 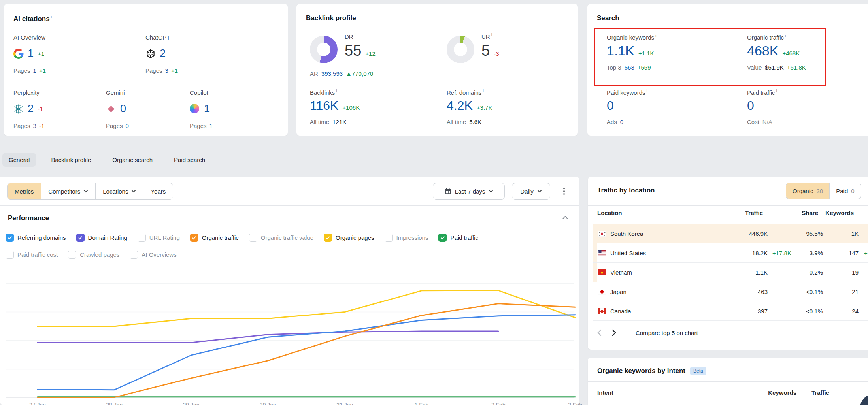 What do you see at coordinates (159, 238) in the screenshot?
I see `metric-checkbox-url-rating: URL Rating` at bounding box center [159, 238].